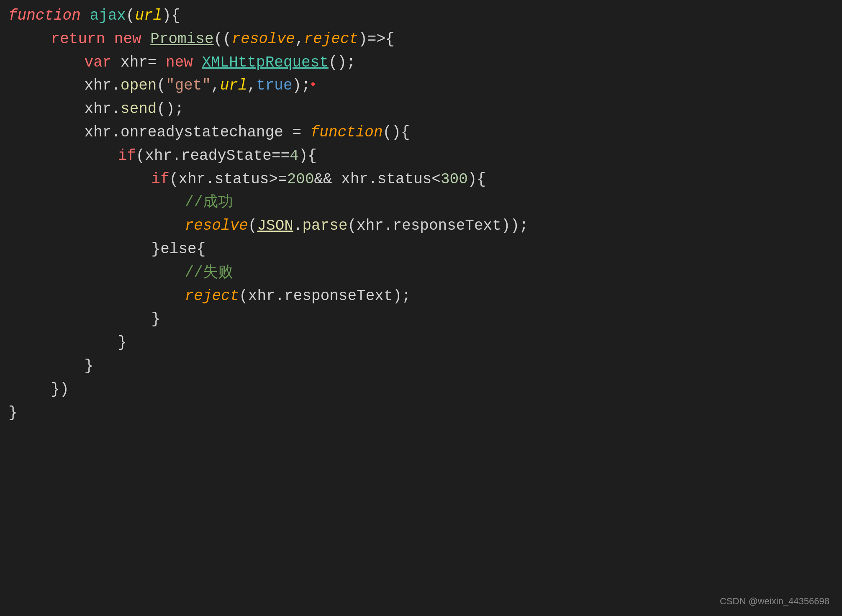 The image size is (842, 616). Describe the element at coordinates (313, 84) in the screenshot. I see `cursor` at that location.